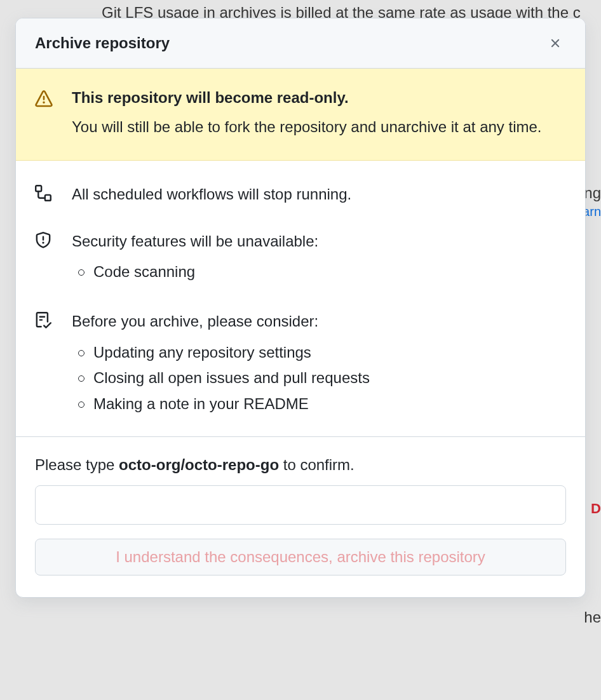 Image resolution: width=601 pixels, height=700 pixels. Describe the element at coordinates (44, 258) in the screenshot. I see `shield-icon` at that location.